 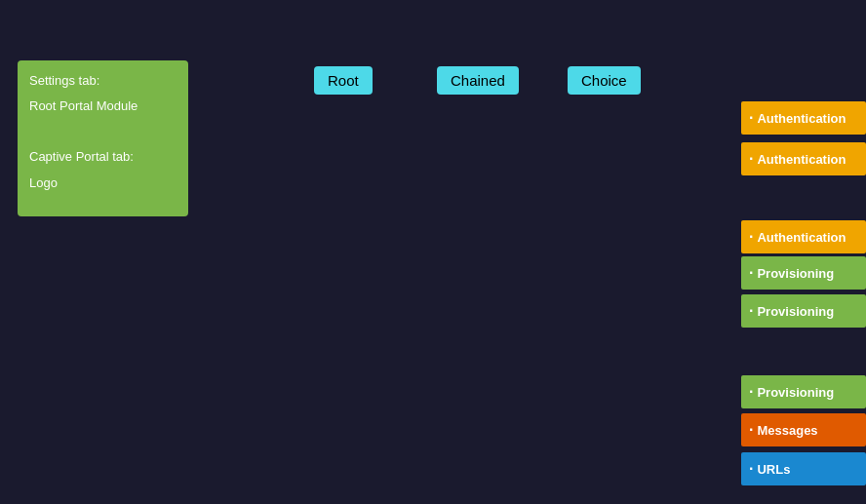 I want to click on right-label-msg1: ·Messages, so click(x=804, y=430).